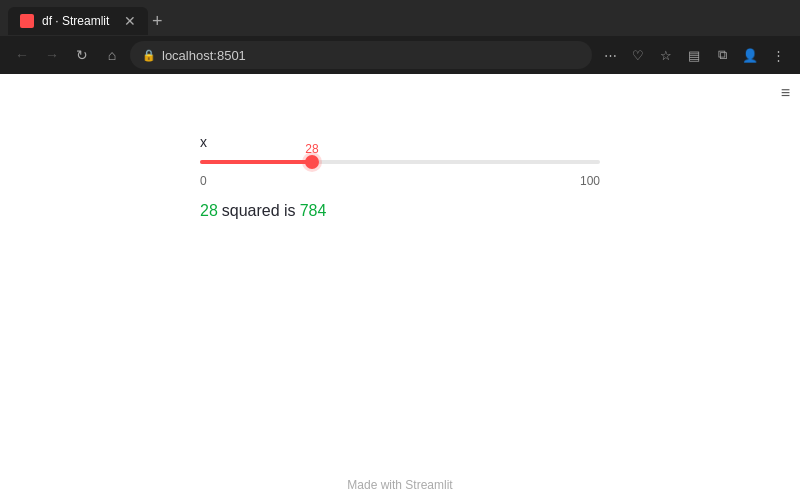 This screenshot has height=500, width=800. What do you see at coordinates (79, 21) in the screenshot?
I see `tab-title: df · Streamlit` at bounding box center [79, 21].